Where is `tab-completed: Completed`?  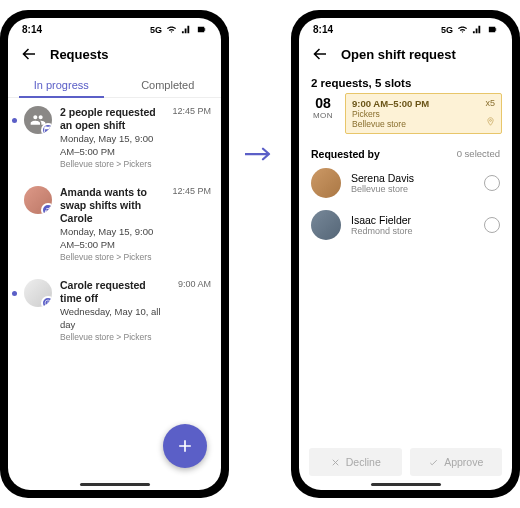
tab-completed: Completed is located at coordinates (168, 84).